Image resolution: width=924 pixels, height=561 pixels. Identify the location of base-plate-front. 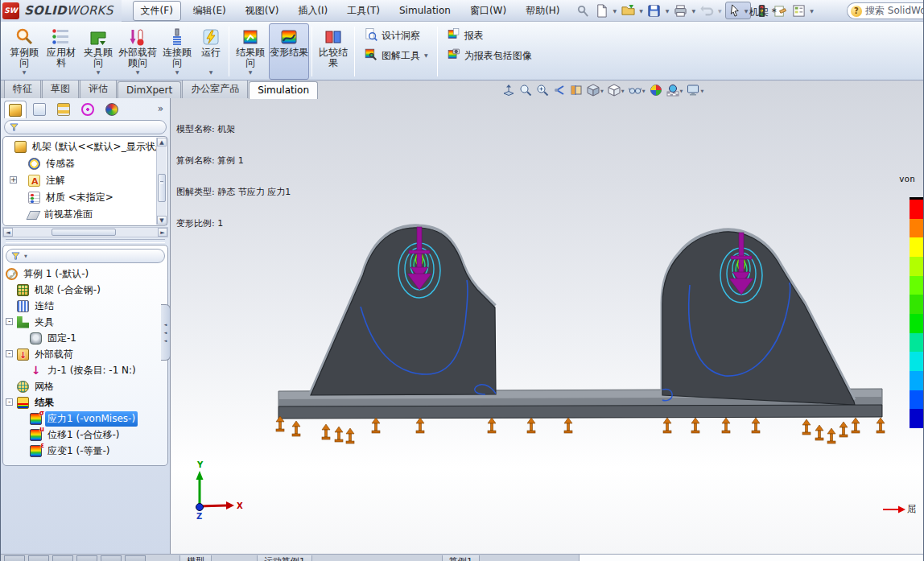
(580, 412).